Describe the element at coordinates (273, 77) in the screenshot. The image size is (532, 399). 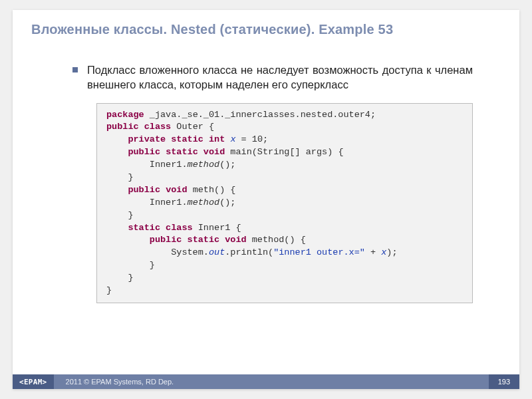
I see `bullet-item: Подкласс вложенного класса не наследует …` at that location.